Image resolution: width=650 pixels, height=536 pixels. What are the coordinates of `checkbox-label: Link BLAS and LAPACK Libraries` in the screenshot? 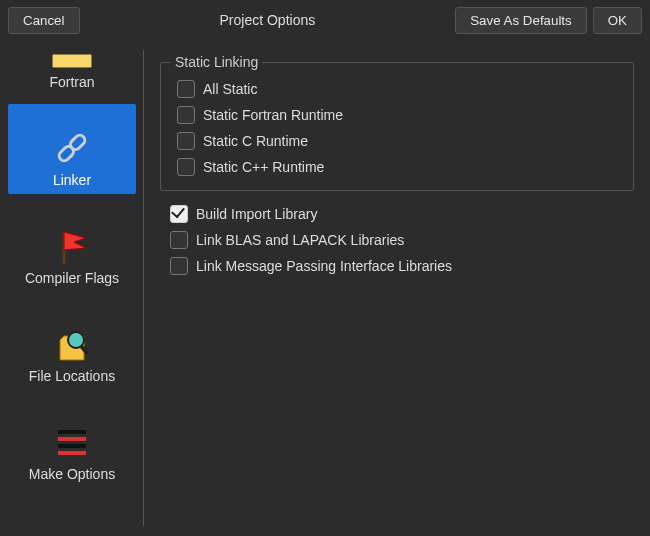 It's located at (300, 240).